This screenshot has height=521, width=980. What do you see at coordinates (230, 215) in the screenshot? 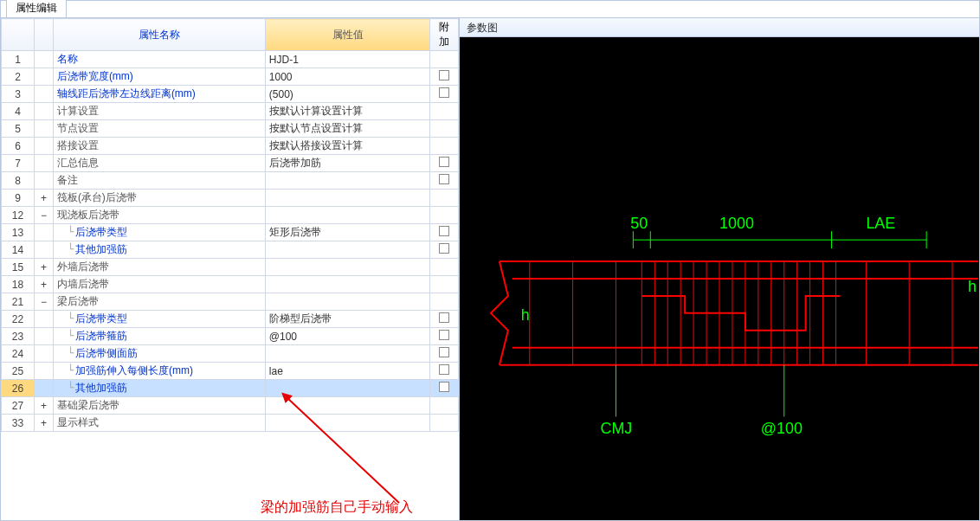
I see `table-row: 12−现浇板后浇带` at bounding box center [230, 215].